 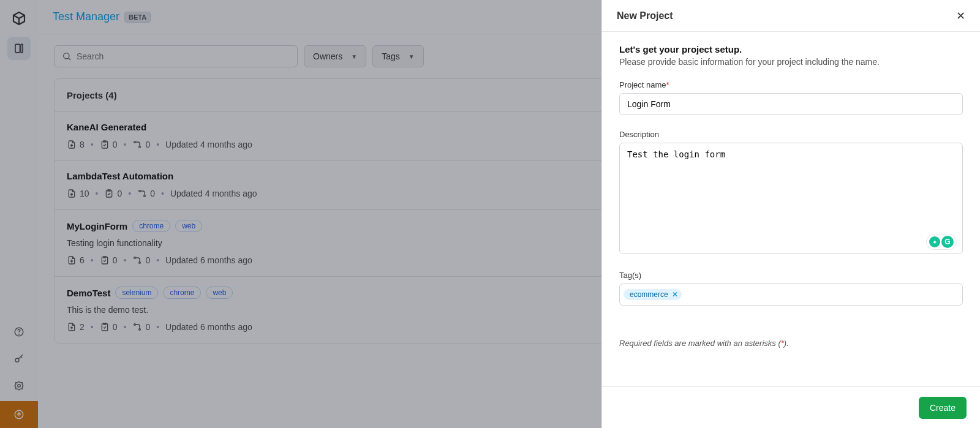 What do you see at coordinates (645, 16) in the screenshot?
I see `drawer-title: New Project` at bounding box center [645, 16].